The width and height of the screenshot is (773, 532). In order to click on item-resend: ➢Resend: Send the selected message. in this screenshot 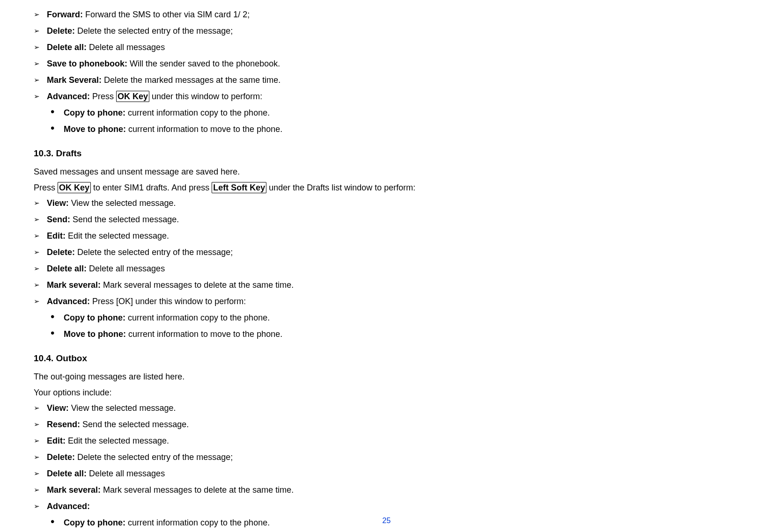, I will do `click(387, 424)`.